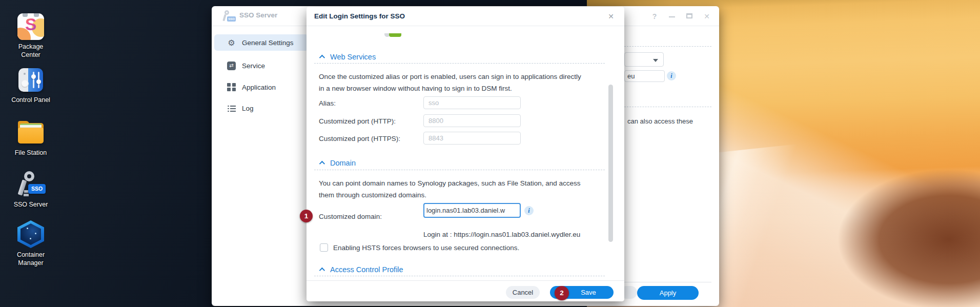  What do you see at coordinates (644, 59) in the screenshot?
I see `domain-dropdown` at bounding box center [644, 59].